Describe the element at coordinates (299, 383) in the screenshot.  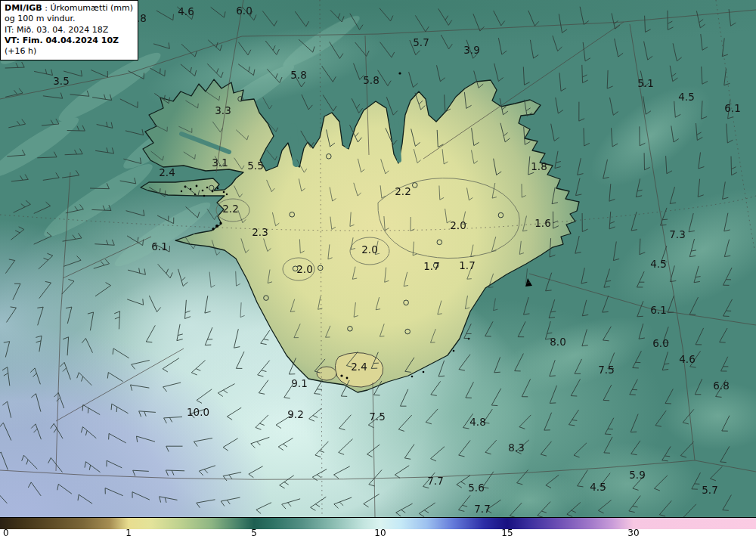
I see `precip-value-label: 9.1` at that location.